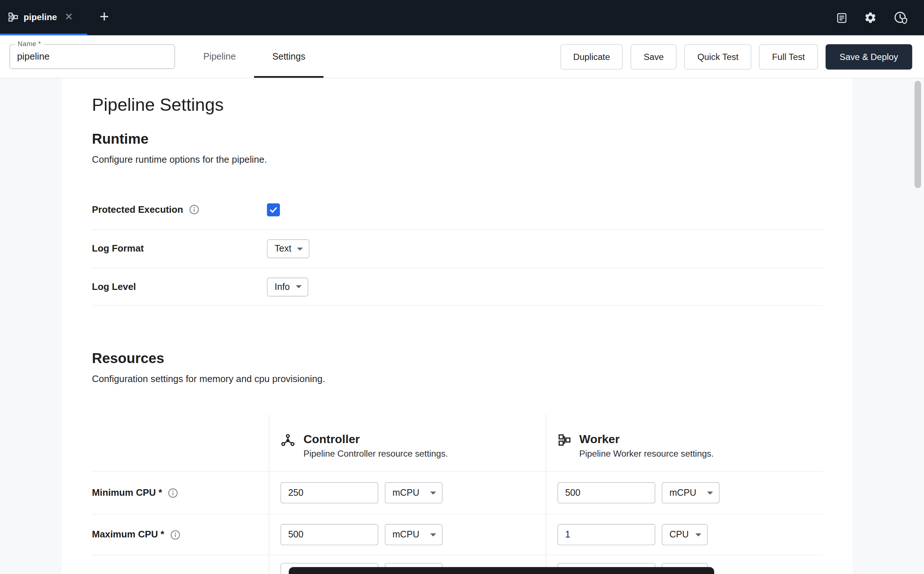 Image resolution: width=924 pixels, height=574 pixels. What do you see at coordinates (44, 17) in the screenshot?
I see `editor-tab-pipeline: pipeline ✕` at bounding box center [44, 17].